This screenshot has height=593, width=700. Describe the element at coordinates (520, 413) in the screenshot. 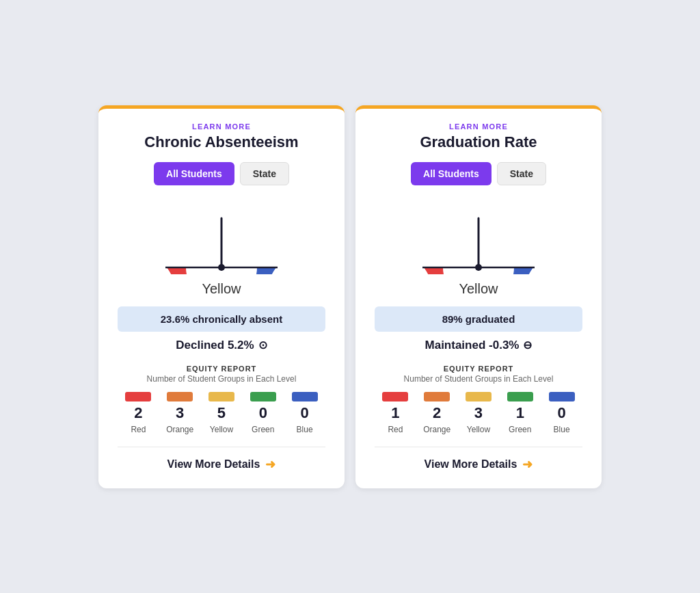

I see `equity-item-green: 1 Green` at that location.